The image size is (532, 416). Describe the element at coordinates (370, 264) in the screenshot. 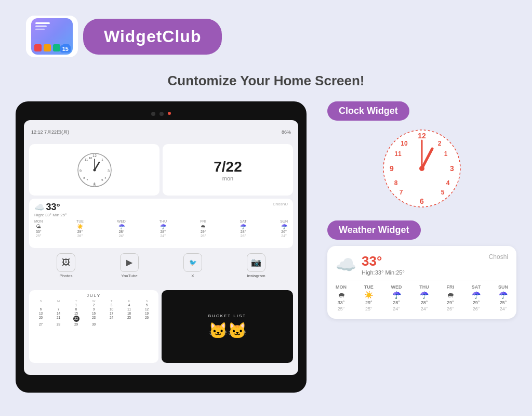

I see `weather-card-left: ☁️ 33° High:33° Min:25°` at that location.